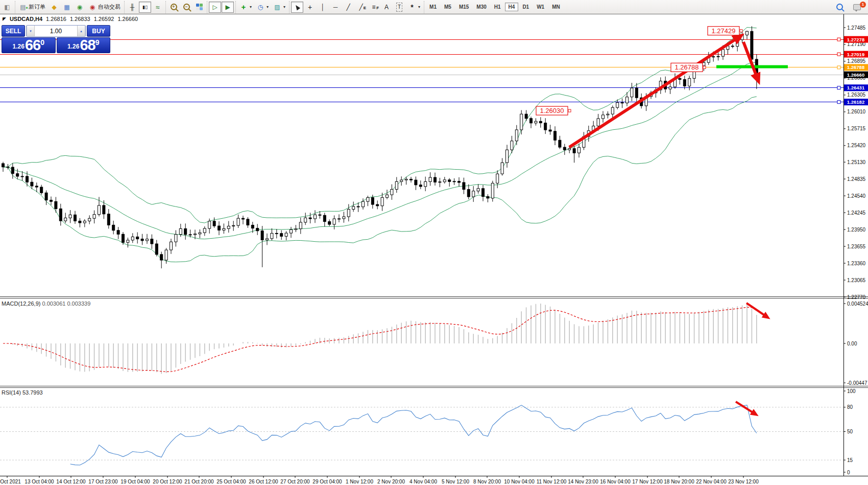 The height and width of the screenshot is (485, 868). What do you see at coordinates (399, 7) in the screenshot?
I see `labelT-icon: T` at bounding box center [399, 7].